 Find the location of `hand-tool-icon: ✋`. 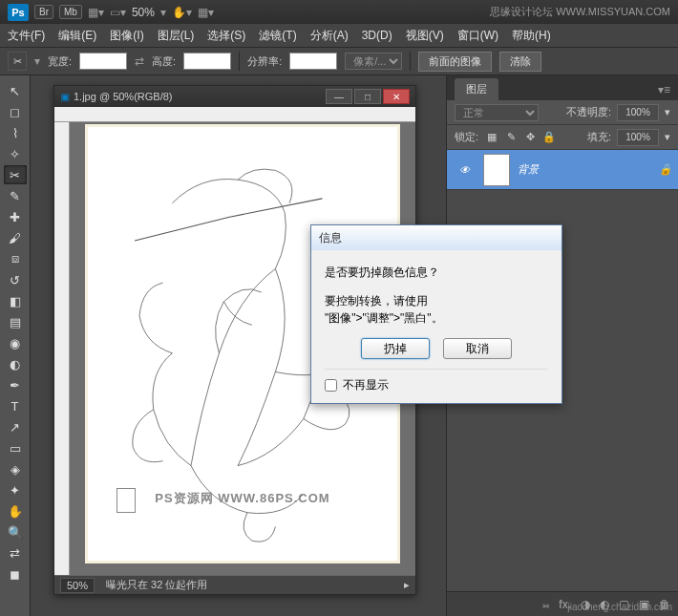

hand-tool-icon: ✋ is located at coordinates (15, 511).